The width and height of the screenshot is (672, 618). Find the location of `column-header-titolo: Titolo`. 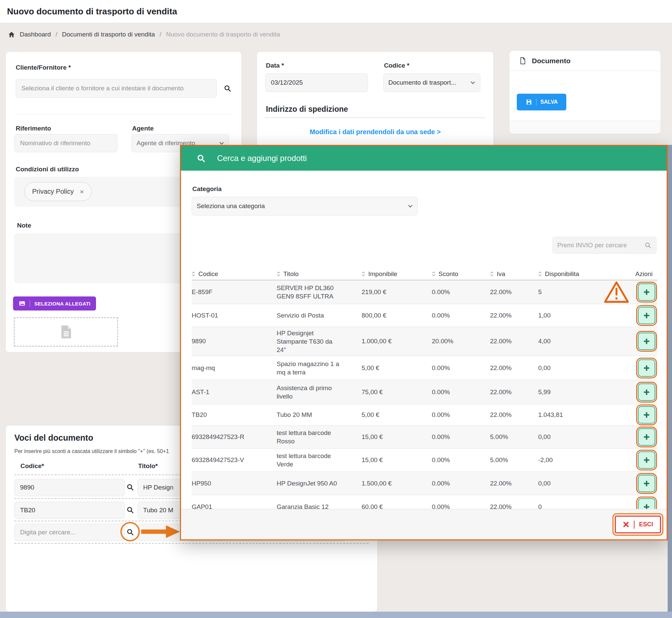

column-header-titolo: Titolo is located at coordinates (319, 274).